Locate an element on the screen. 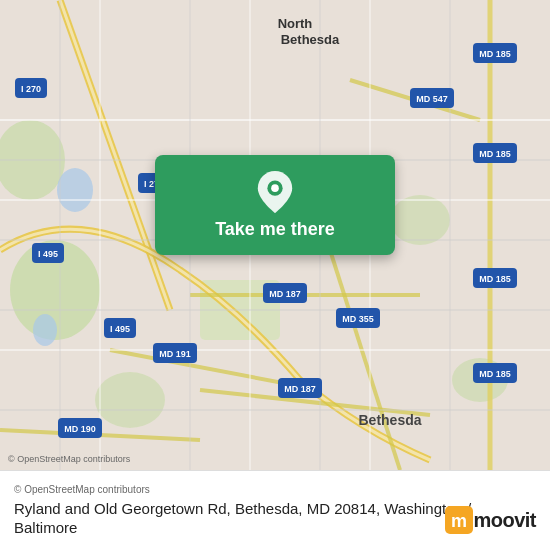 The image size is (550, 550). take-me-there-button: Take me there is located at coordinates (275, 205).